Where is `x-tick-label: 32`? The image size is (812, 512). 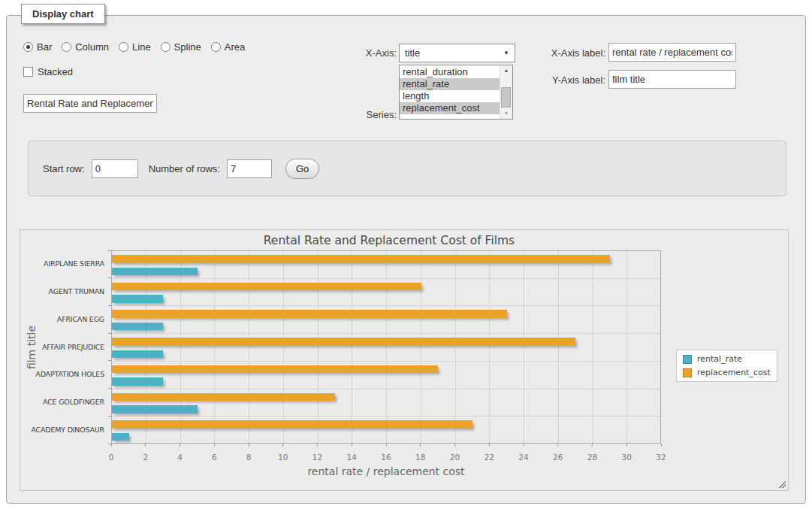
x-tick-label: 32 is located at coordinates (661, 457).